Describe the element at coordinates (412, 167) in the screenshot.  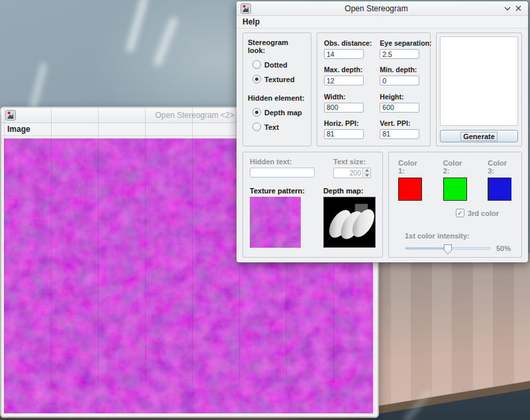
I see `color1-label: Color 1:` at that location.